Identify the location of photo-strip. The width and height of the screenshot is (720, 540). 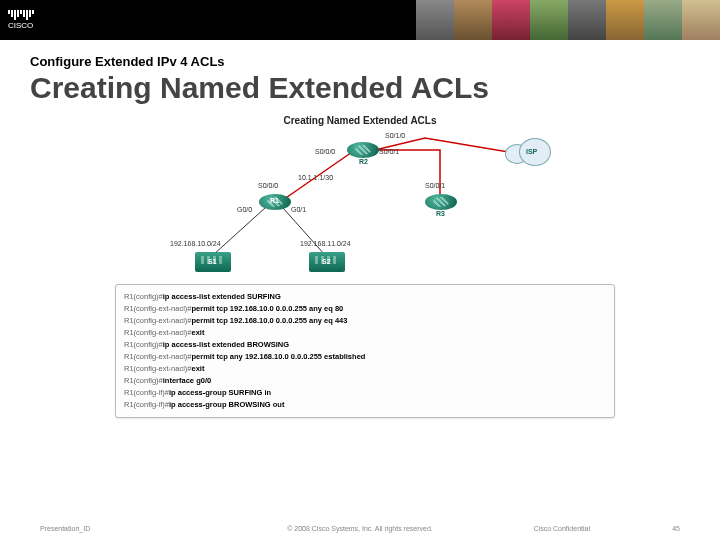
(568, 20).